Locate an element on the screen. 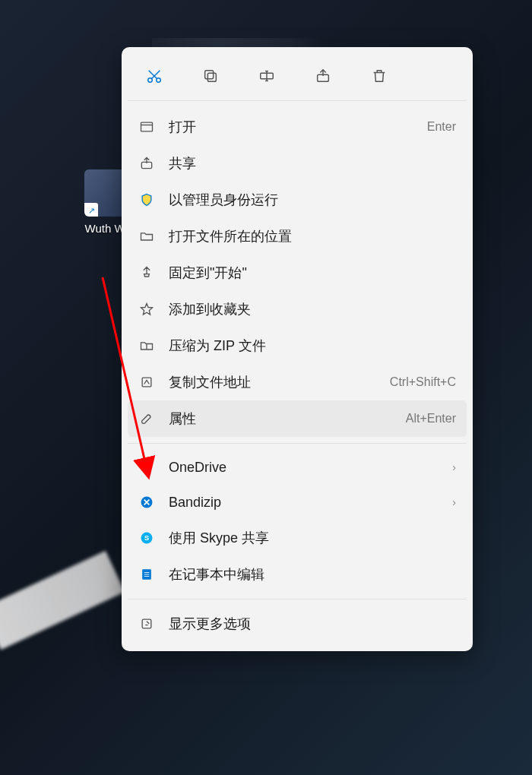  copy-path-icon is located at coordinates (147, 382).